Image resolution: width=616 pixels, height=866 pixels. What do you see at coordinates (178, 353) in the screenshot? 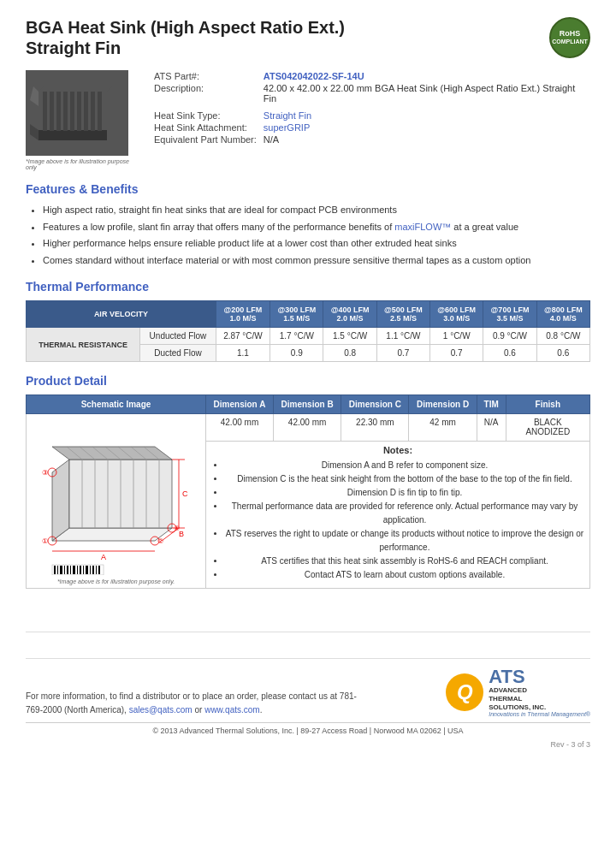
I see `ducted-flow-label: Ducted Flow` at bounding box center [178, 353].